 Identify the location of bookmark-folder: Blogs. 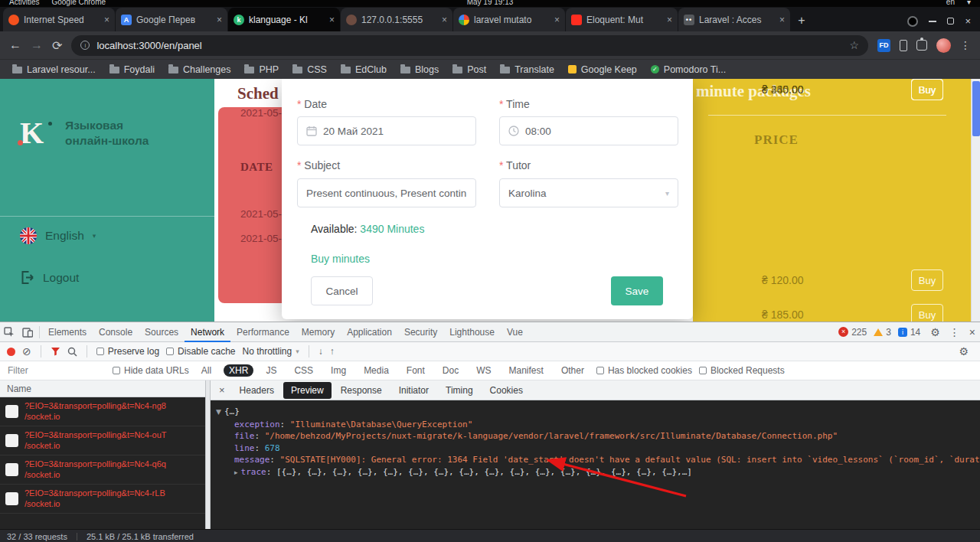
(420, 70).